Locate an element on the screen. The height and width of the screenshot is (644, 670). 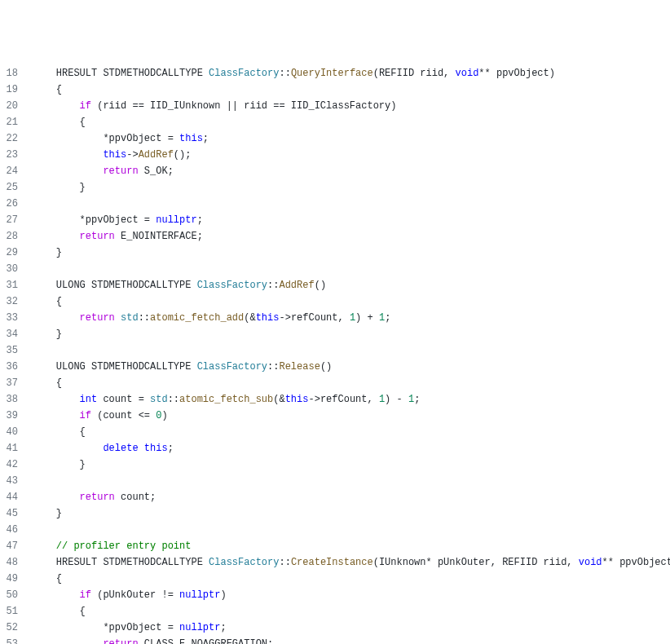
code-line: 28 return E_NOINTERFACE; is located at coordinates (335, 236).